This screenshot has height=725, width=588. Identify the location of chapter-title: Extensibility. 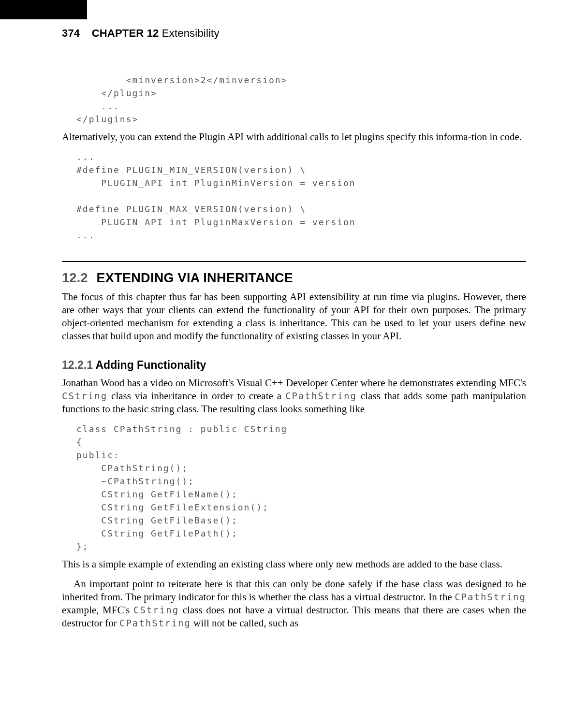
(191, 33).